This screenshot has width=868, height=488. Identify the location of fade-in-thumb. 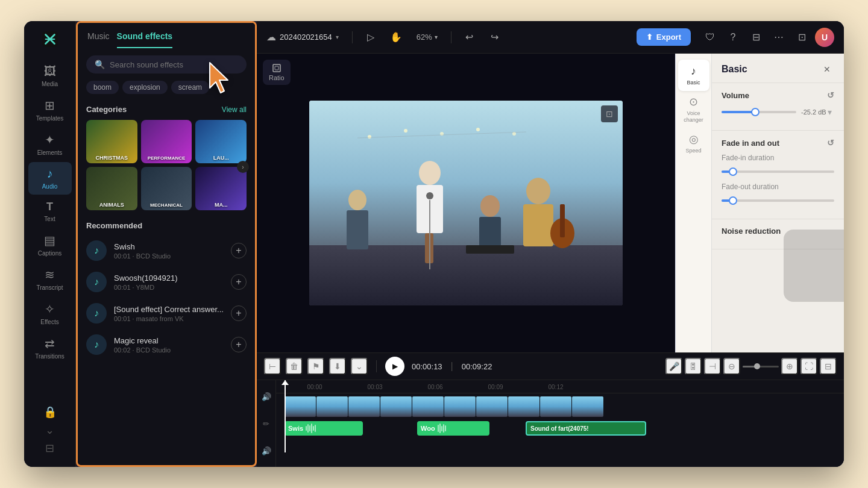
(733, 172).